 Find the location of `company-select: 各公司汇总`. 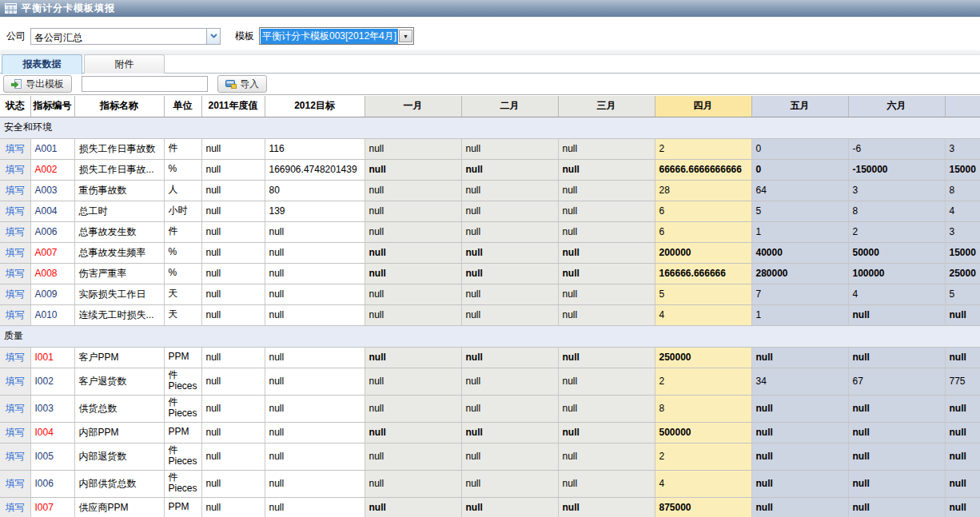

company-select: 各公司汇总 is located at coordinates (125, 37).